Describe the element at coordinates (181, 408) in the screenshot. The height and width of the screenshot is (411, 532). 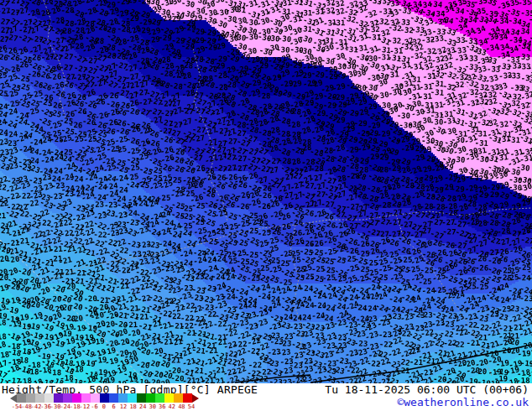
I see `colorbar-tick: 48` at that location.